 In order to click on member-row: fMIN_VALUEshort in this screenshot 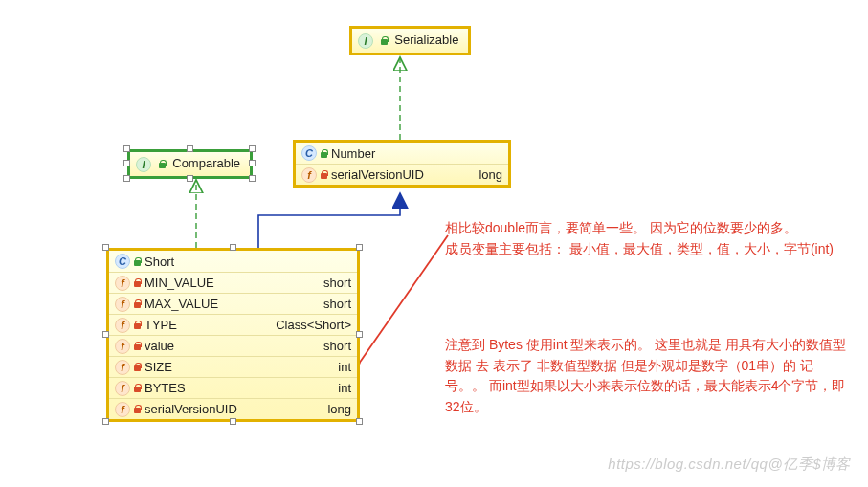, I will do `click(234, 282)`.